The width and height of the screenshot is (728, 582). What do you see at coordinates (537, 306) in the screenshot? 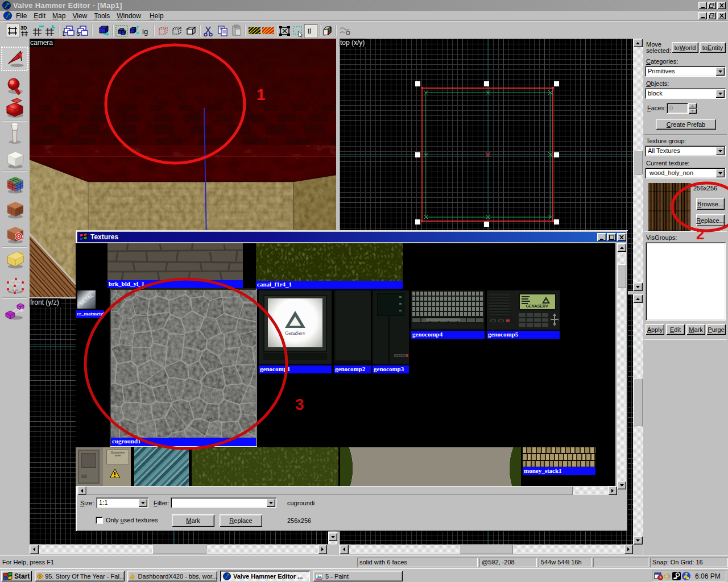
I see `svg-text: GENASERV` at bounding box center [537, 306].